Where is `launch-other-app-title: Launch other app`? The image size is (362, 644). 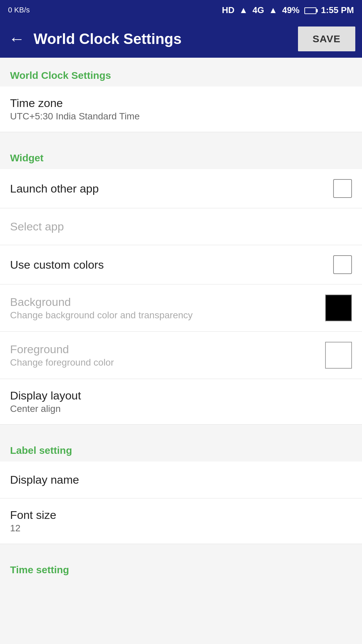 launch-other-app-title: Launch other app is located at coordinates (172, 189).